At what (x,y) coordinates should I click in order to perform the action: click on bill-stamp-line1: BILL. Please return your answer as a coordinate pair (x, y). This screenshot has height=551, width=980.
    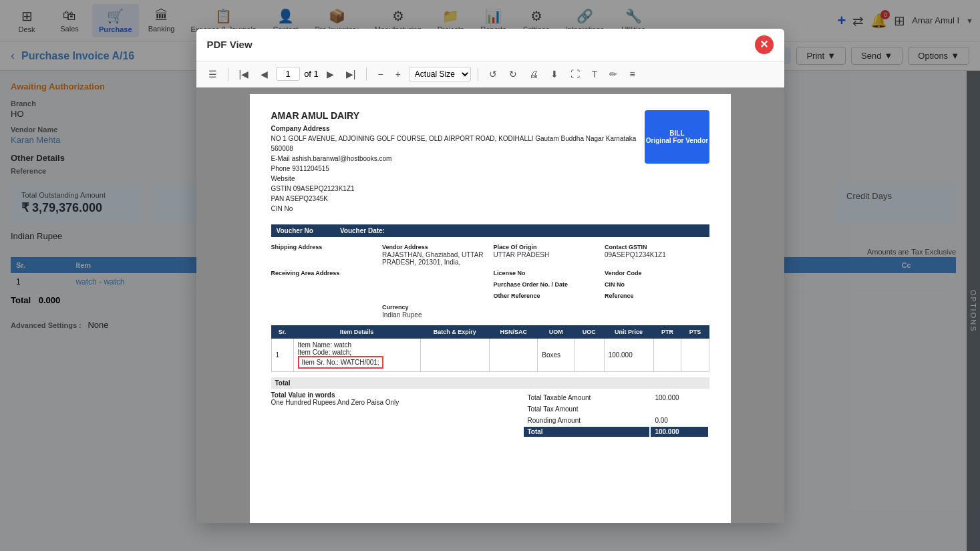
    Looking at the image, I should click on (677, 134).